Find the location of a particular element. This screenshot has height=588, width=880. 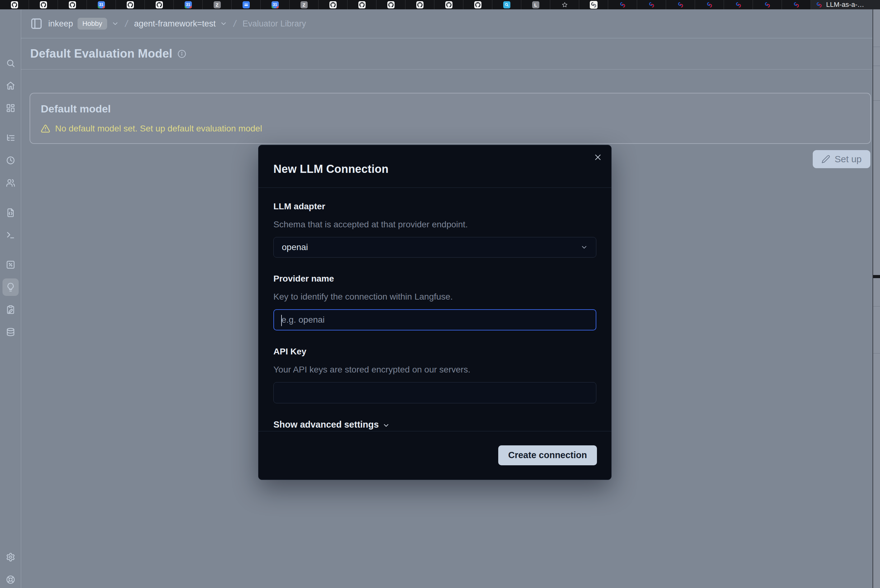

sidebar-item-dashboard-icon is located at coordinates (10, 108).